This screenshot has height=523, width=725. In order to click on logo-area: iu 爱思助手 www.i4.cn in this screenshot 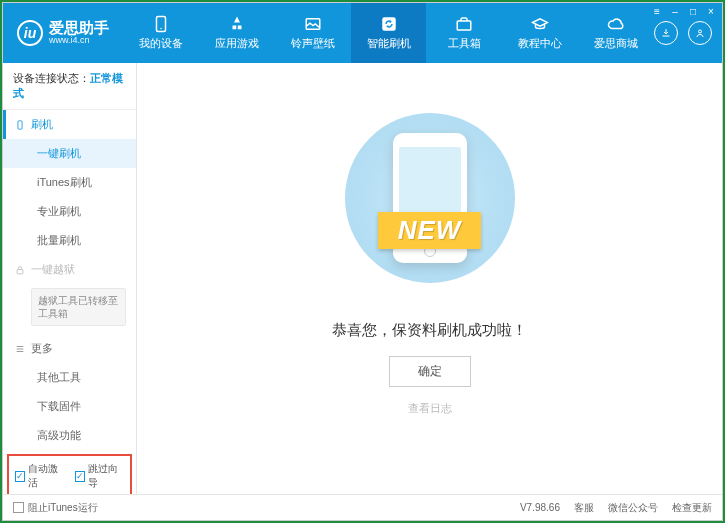, I will do `click(63, 33)`.